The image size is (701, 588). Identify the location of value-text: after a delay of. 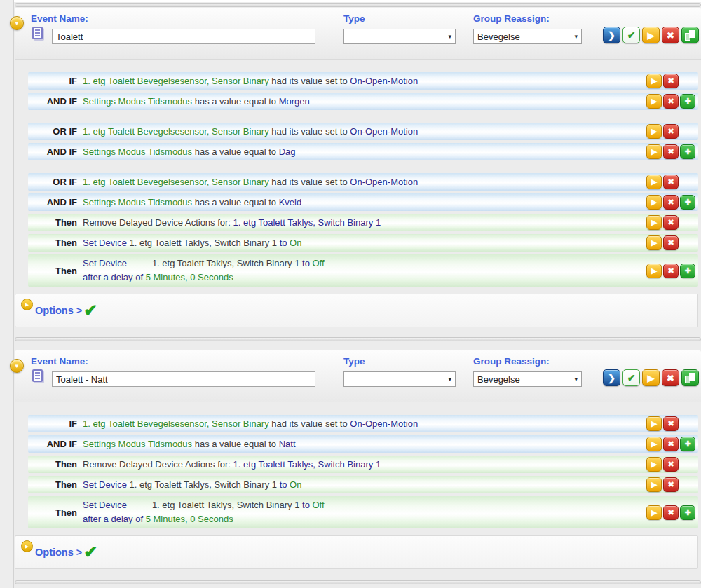
(114, 519).